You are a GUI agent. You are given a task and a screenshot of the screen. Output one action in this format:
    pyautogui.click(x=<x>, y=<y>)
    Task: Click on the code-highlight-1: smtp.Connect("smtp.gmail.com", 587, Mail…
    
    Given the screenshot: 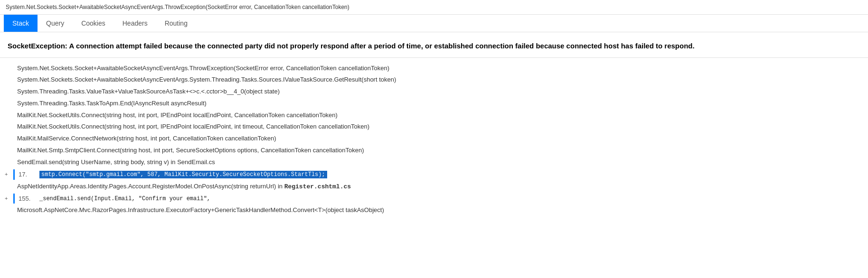 What is the action you would take?
    pyautogui.click(x=183, y=175)
    